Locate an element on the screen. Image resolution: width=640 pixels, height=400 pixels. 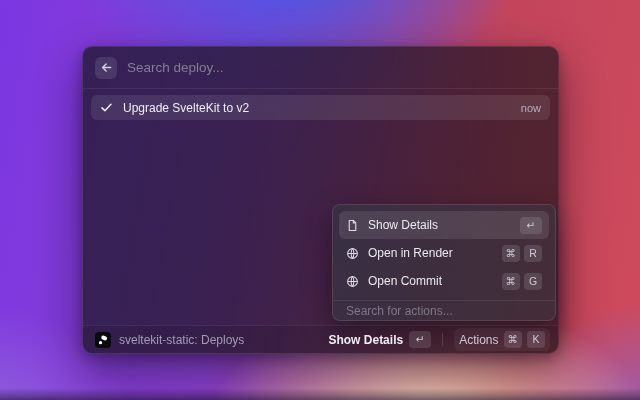
actions-search-input is located at coordinates (444, 311).